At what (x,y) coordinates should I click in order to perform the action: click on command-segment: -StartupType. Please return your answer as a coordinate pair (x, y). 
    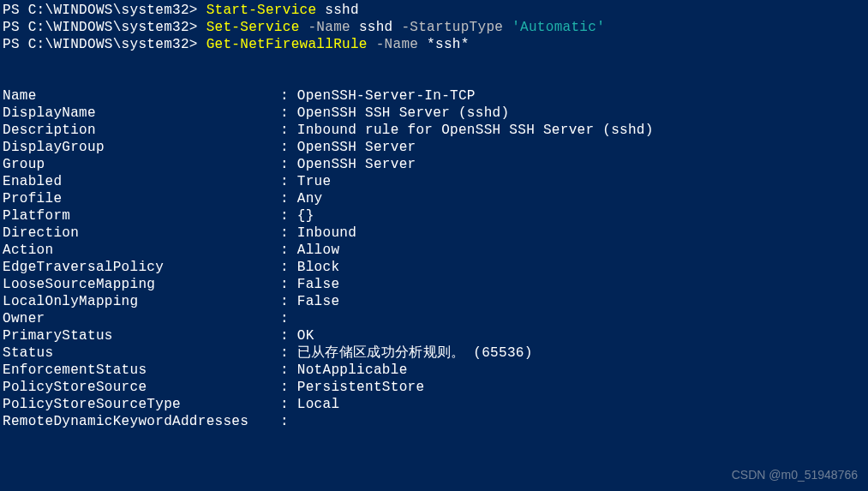
    Looking at the image, I should click on (452, 27).